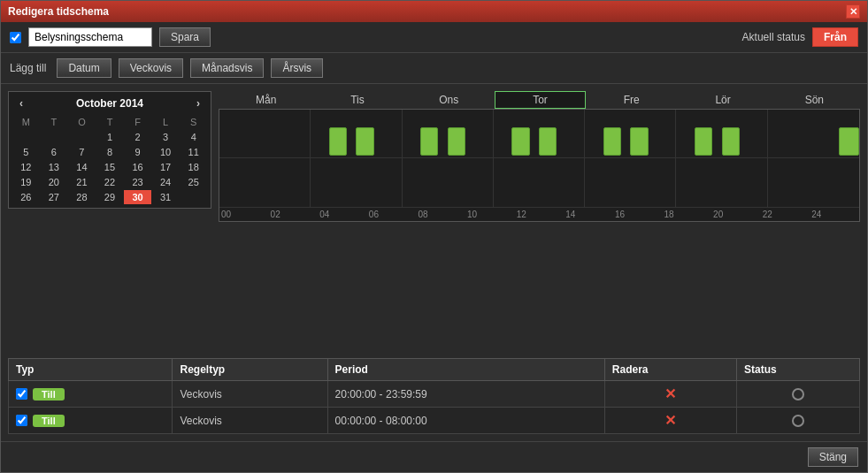 The width and height of the screenshot is (868, 473). Describe the element at coordinates (138, 167) in the screenshot. I see `cal-day-16: 16` at that location.